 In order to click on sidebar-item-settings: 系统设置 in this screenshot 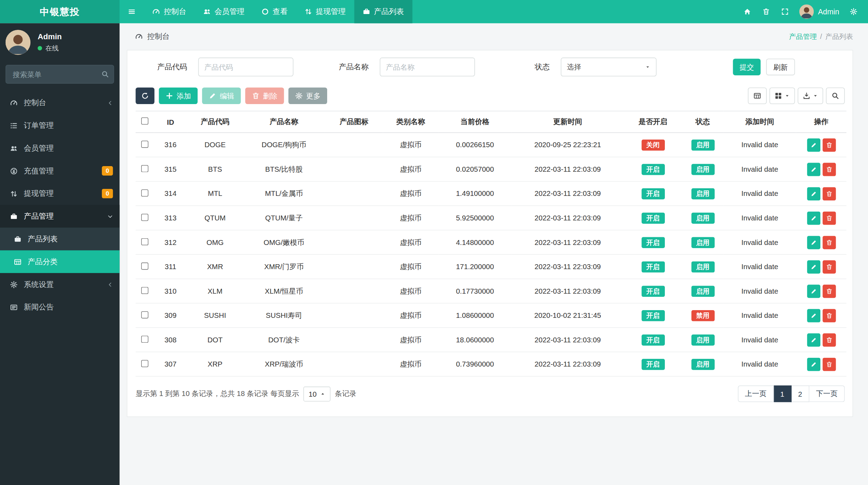, I will do `click(60, 285)`.